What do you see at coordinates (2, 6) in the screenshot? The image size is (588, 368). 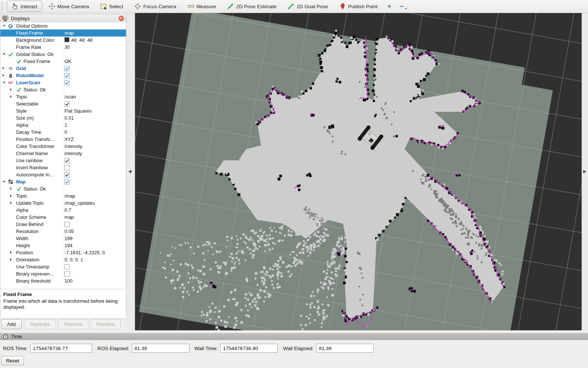 I see `toolbar-grip` at bounding box center [2, 6].